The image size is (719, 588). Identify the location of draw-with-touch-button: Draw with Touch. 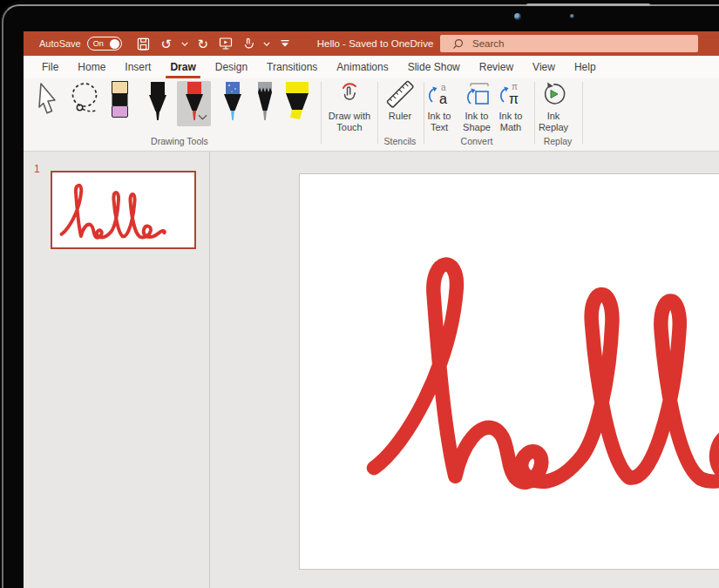
(349, 106).